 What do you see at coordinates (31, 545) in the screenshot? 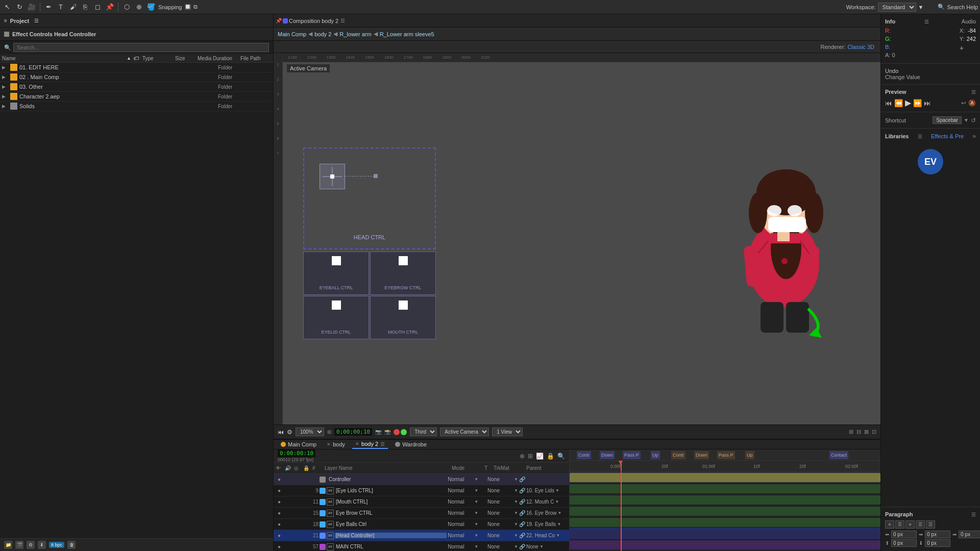
I see `settings-icon: ⚙` at bounding box center [31, 545].